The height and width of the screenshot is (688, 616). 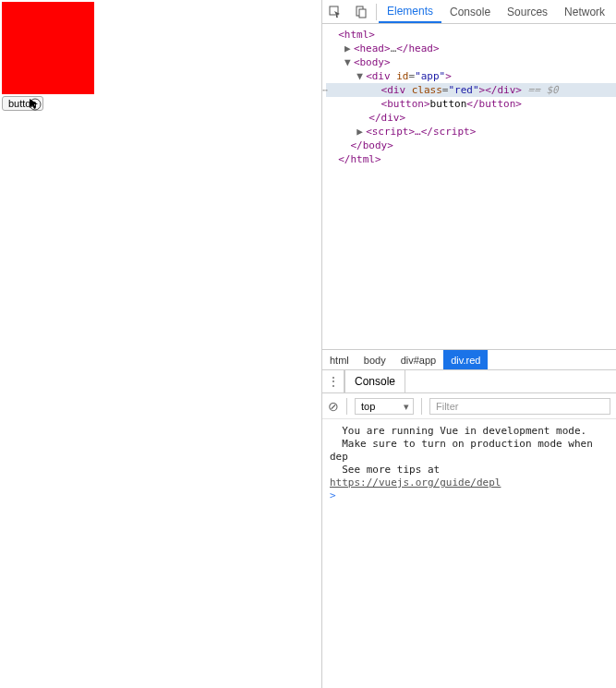 What do you see at coordinates (384, 406) in the screenshot?
I see `console-context-select: top` at bounding box center [384, 406].